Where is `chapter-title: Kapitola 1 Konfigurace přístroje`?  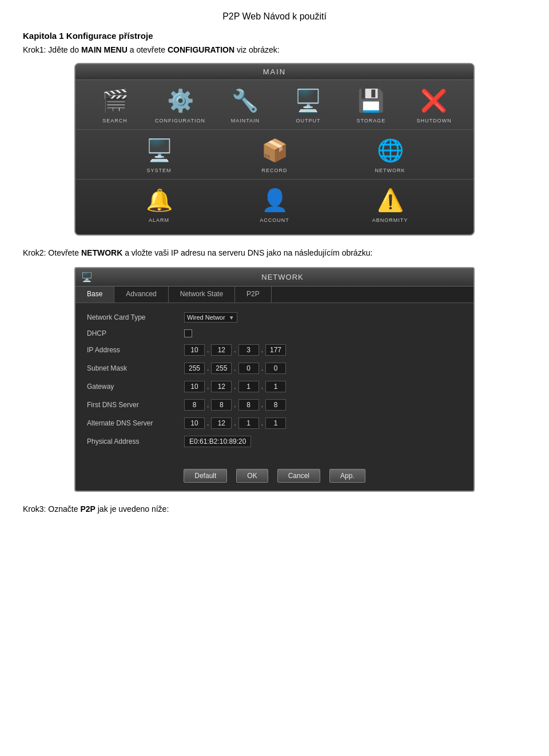
chapter-title: Kapitola 1 Konfigurace přístroje is located at coordinates (274, 35).